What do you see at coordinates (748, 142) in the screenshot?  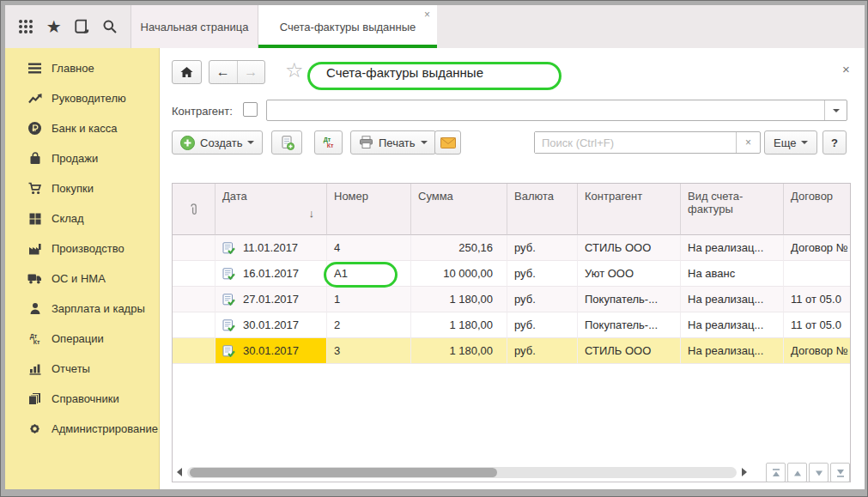 I see `search-clear-icon: ×` at bounding box center [748, 142].